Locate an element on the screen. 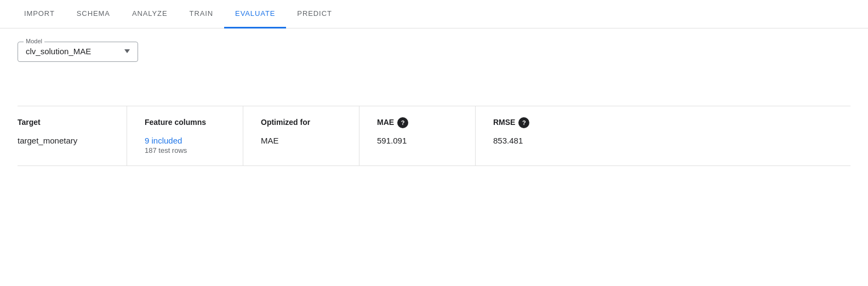  optimized-value: MAE is located at coordinates (301, 140).